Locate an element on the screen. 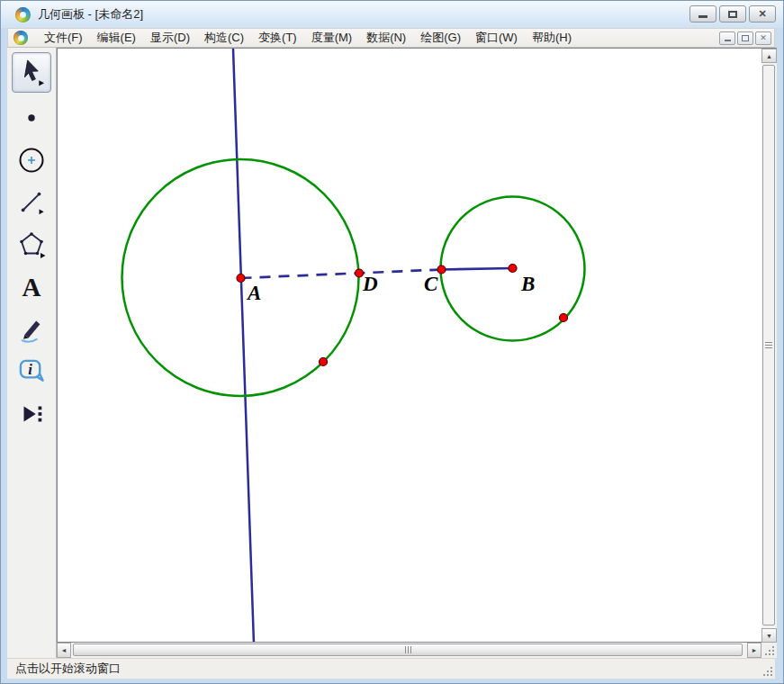  vertical-scroll-track is located at coordinates (769, 346).